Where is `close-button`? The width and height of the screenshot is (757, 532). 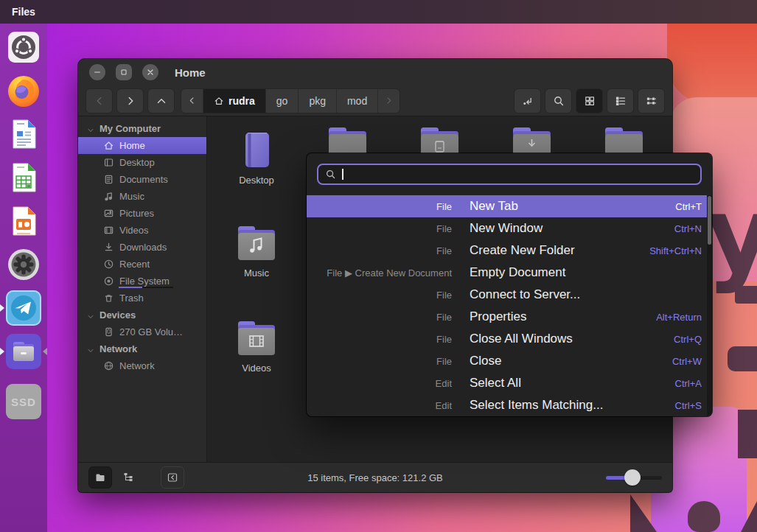
close-button is located at coordinates (150, 72).